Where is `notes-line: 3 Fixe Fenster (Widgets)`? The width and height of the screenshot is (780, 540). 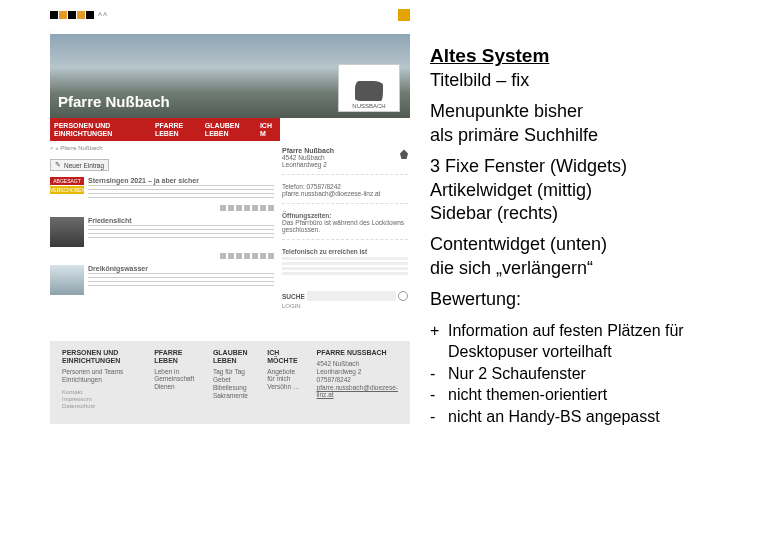 notes-line: 3 Fixe Fenster (Widgets) is located at coordinates (595, 166).